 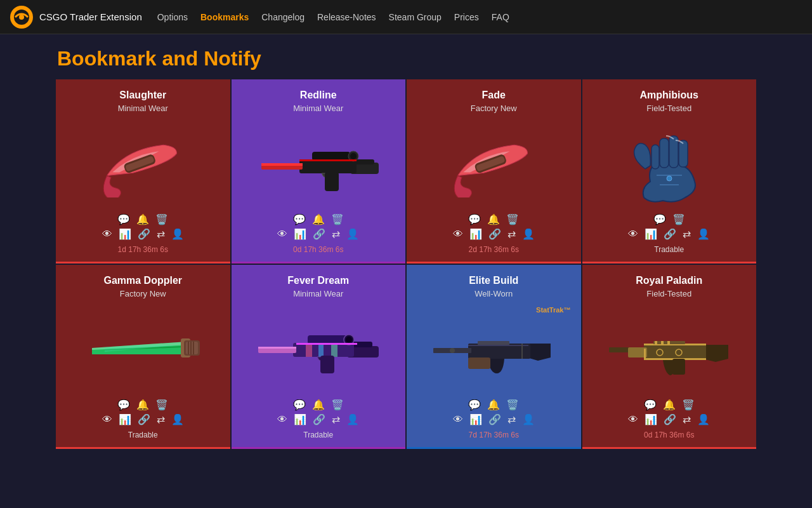 What do you see at coordinates (107, 234) in the screenshot?
I see `eye-icon-slaughter: 👁` at bounding box center [107, 234].